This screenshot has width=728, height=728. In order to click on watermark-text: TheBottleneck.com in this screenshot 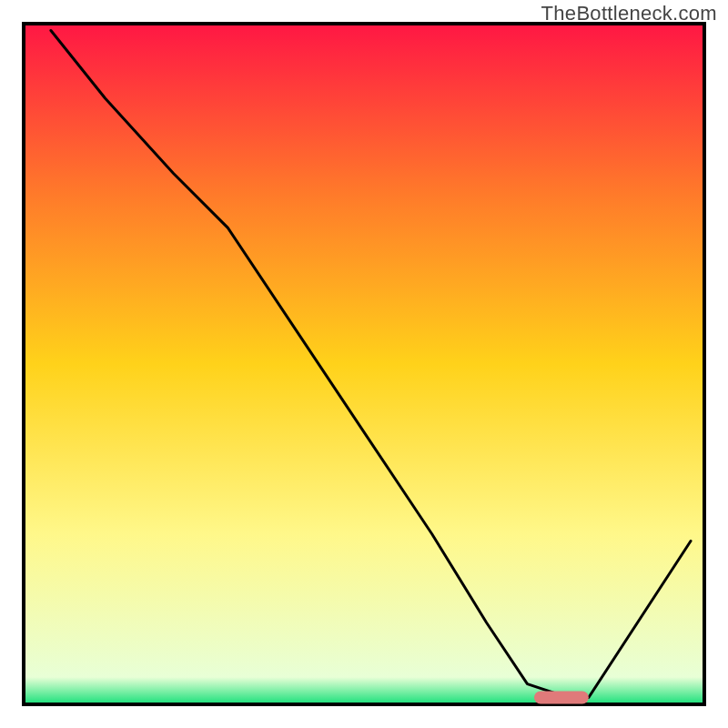, I will do `click(630, 14)`.